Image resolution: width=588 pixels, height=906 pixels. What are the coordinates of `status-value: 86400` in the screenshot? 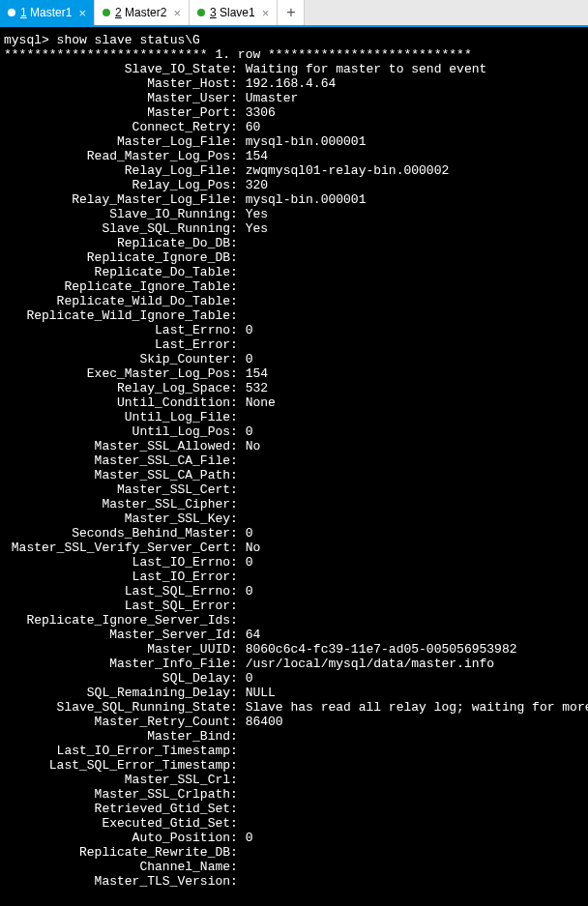 It's located at (265, 721).